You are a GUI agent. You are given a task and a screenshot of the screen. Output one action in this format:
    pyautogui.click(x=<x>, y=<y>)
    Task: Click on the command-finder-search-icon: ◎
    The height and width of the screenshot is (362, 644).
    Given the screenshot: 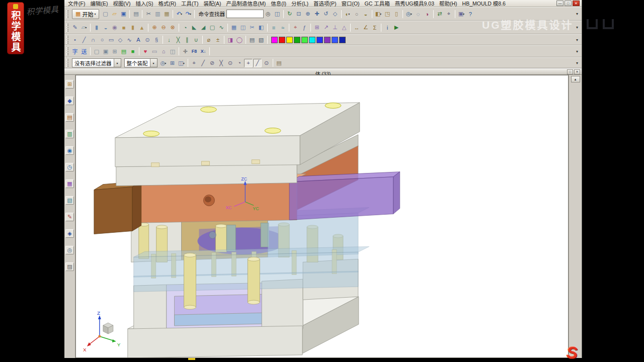 What is the action you would take?
    pyautogui.click(x=268, y=14)
    